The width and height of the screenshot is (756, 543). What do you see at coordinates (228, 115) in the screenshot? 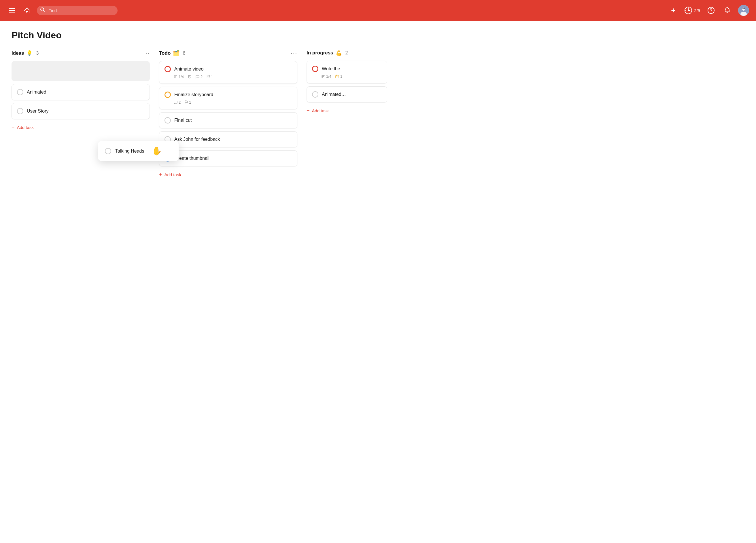
I see `column-todo: Todo 🗂️ 6 ··· Animate video 1/4` at bounding box center [228, 115].